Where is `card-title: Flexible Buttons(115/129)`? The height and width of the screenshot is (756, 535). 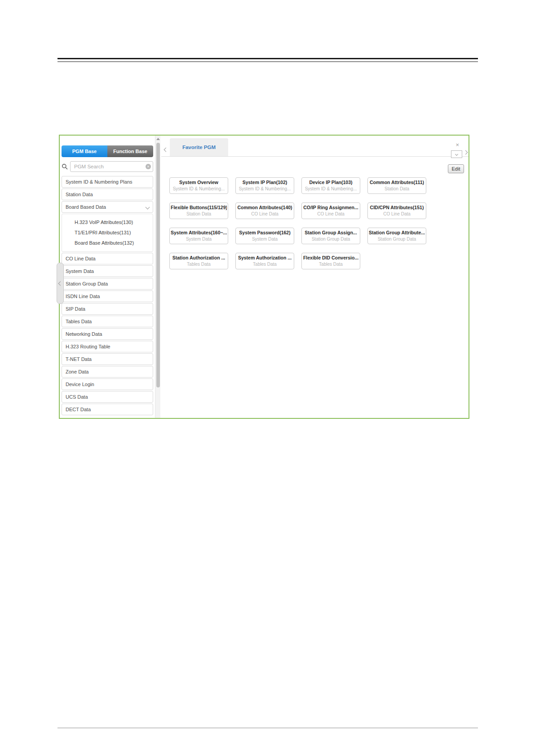 card-title: Flexible Buttons(115/129) is located at coordinates (199, 207).